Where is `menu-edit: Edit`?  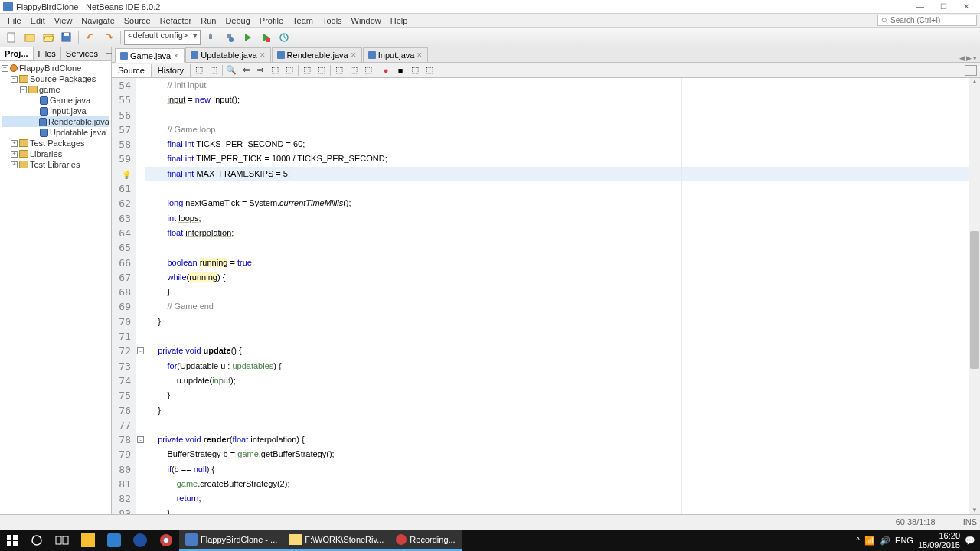
menu-edit: Edit is located at coordinates (38, 21).